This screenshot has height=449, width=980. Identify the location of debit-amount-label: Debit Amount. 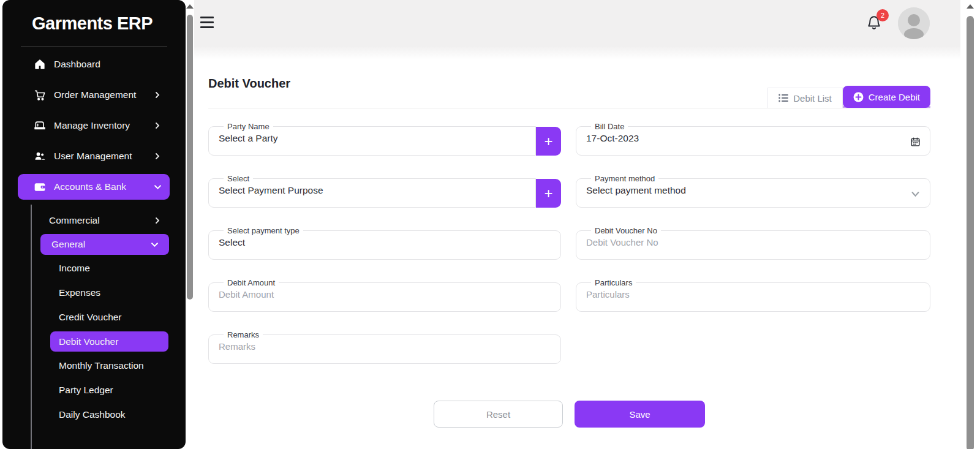
(251, 283).